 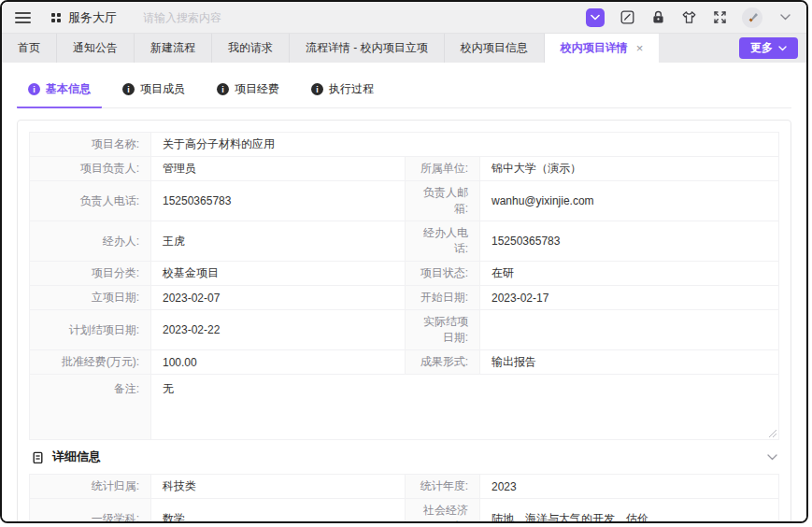 What do you see at coordinates (630, 363) in the screenshot?
I see `field-value: 输出报告` at bounding box center [630, 363].